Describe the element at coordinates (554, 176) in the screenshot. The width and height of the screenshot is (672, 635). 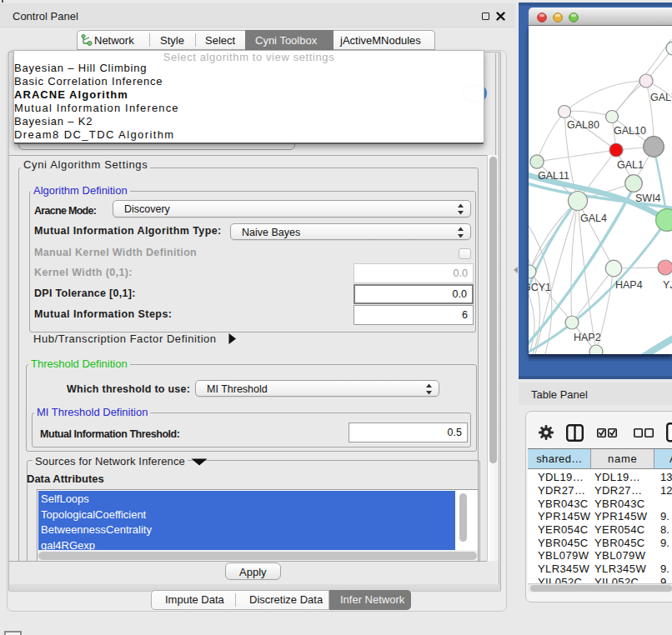
I see `svg-text: GAL11` at that location.